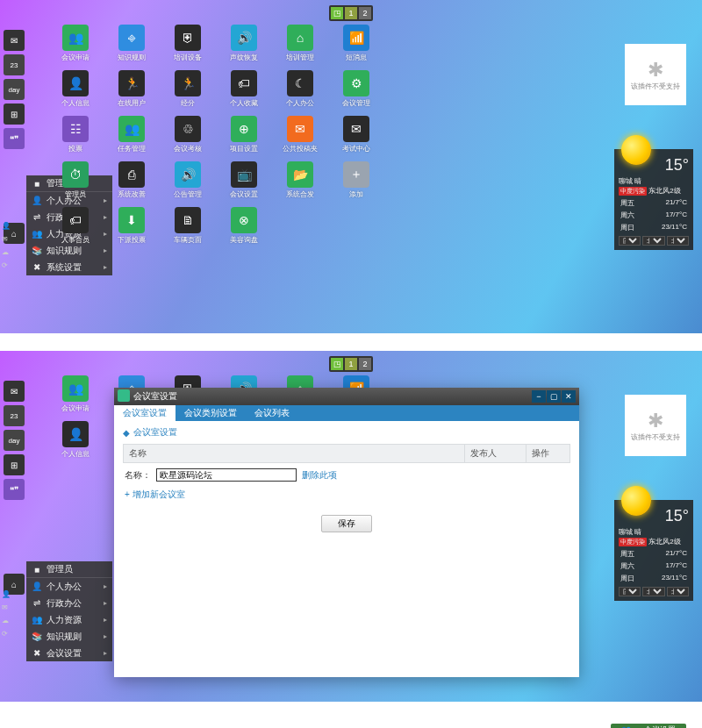 The width and height of the screenshot is (702, 728). Describe the element at coordinates (64, 653) in the screenshot. I see `start-item-label: 会议设置` at that location.